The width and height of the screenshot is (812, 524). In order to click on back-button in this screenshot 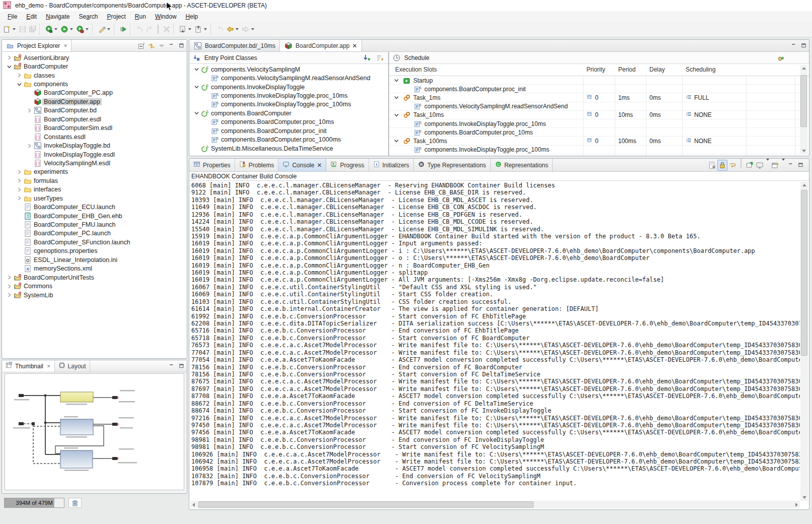, I will do `click(233, 29)`.